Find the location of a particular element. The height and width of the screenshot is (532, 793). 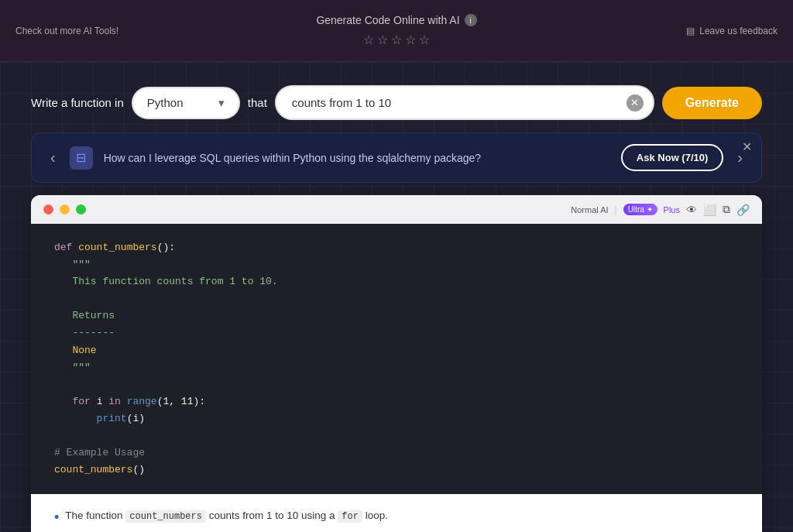

normal-ai-label: Normal AI is located at coordinates (589, 210).